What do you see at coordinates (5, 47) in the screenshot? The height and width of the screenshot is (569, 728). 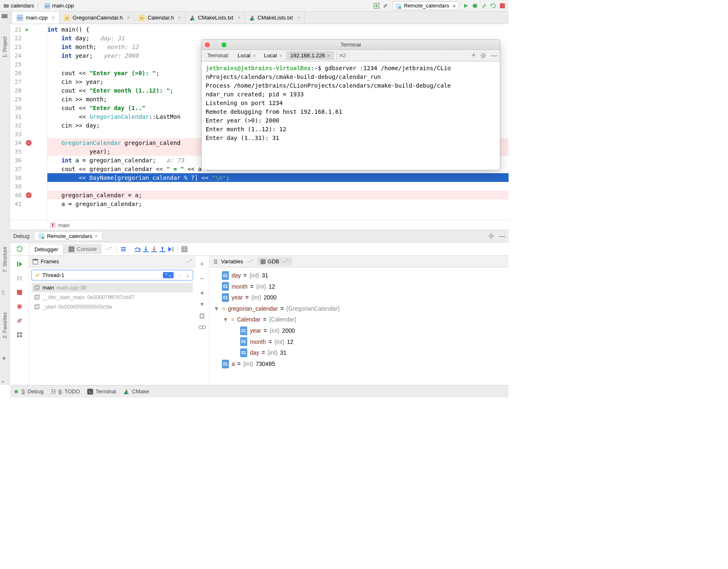 I see `project-tool-tab: 1: Project` at bounding box center [5, 47].